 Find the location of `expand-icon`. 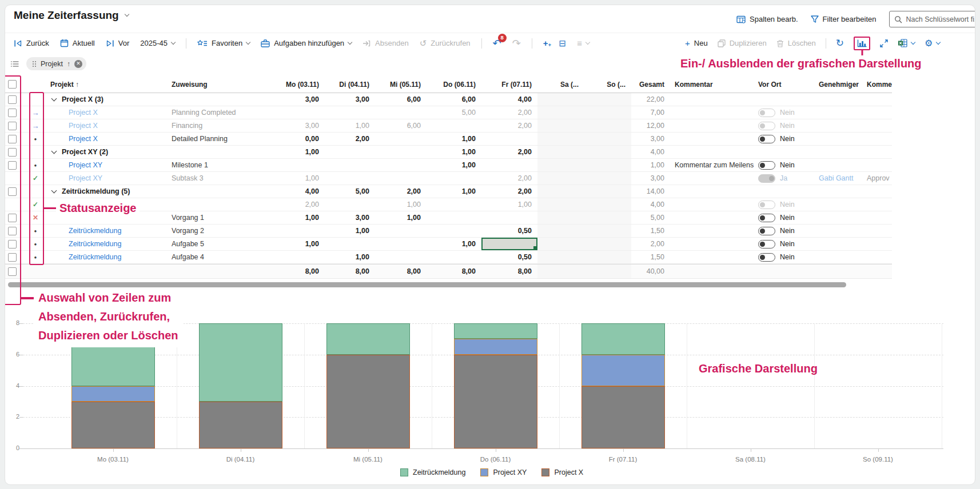

expand-icon is located at coordinates (884, 43).